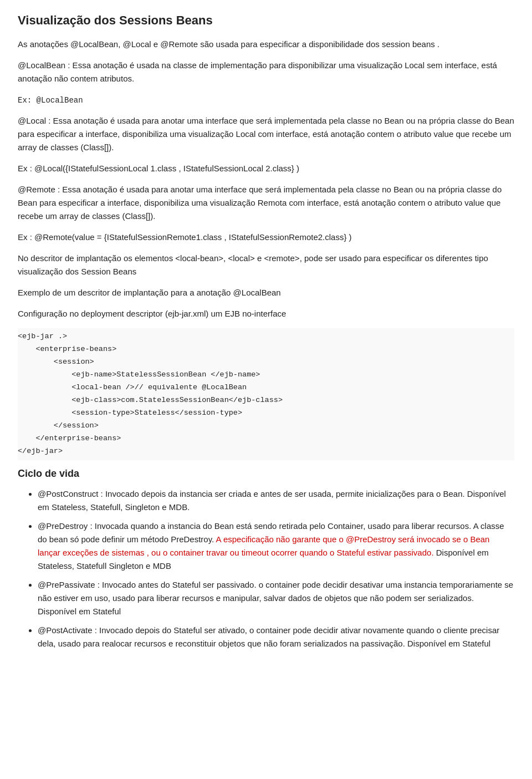 This screenshot has height=779, width=532. What do you see at coordinates (266, 72) in the screenshot?
I see `localbean-heading: @LocalBean : Essa anotação é usada na cl…` at bounding box center [266, 72].